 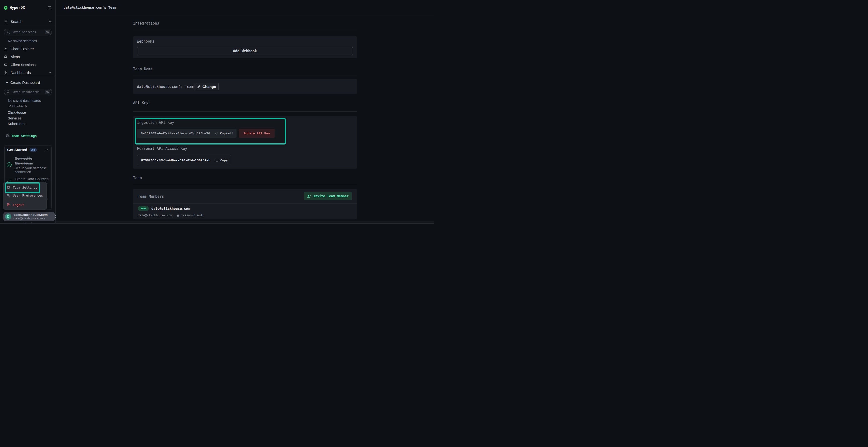 I want to click on page-title: dale@clickhouse.com's Team, so click(x=90, y=7).